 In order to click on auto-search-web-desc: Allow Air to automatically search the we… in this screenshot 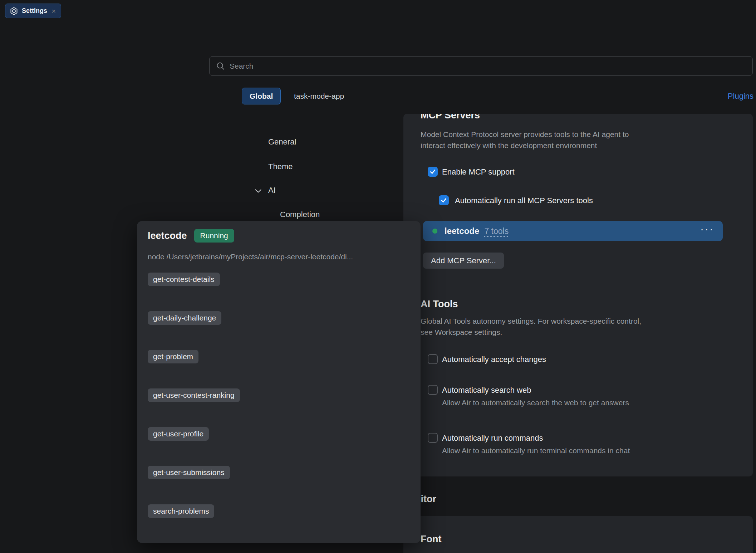, I will do `click(536, 403)`.